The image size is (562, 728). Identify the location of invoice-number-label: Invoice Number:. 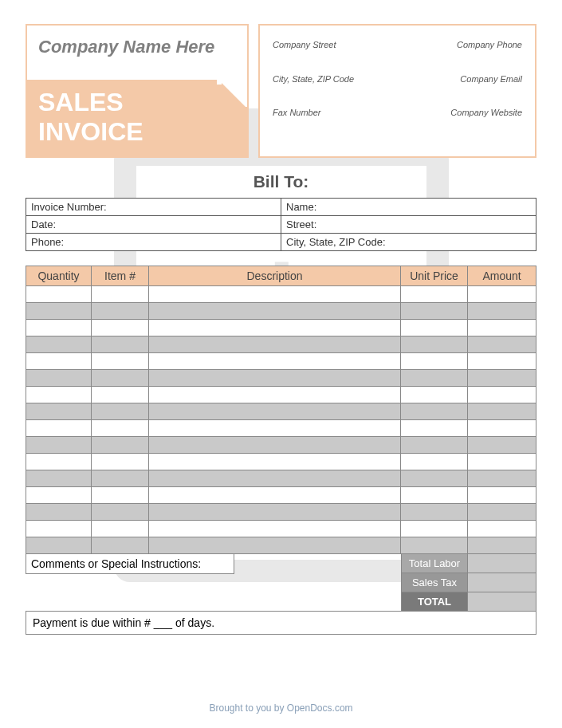
(154, 207).